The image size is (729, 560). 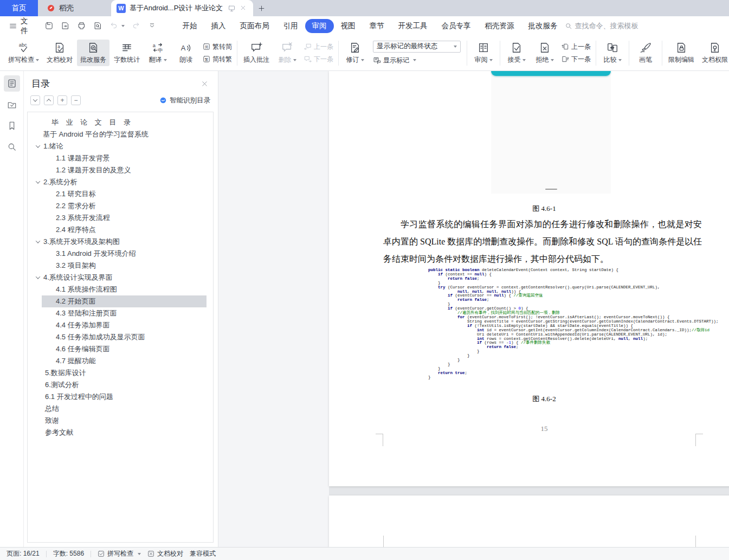 What do you see at coordinates (120, 134) in the screenshot?
I see `toc-item-基于Android平台的学习监督系统: 基于 Android 平台的学习监督系统` at bounding box center [120, 134].